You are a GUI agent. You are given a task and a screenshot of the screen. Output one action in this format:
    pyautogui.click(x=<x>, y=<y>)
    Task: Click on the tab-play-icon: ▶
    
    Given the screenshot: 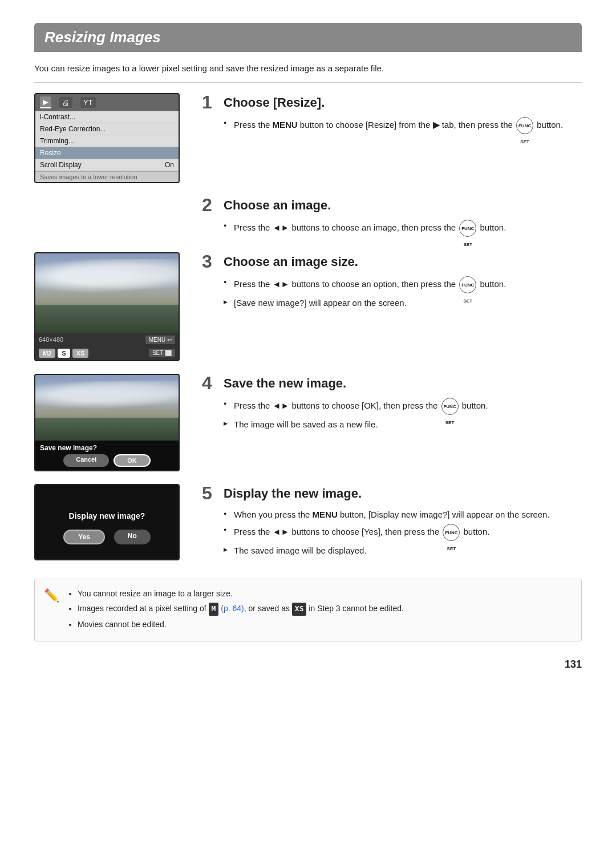 What is the action you would take?
    pyautogui.click(x=46, y=103)
    